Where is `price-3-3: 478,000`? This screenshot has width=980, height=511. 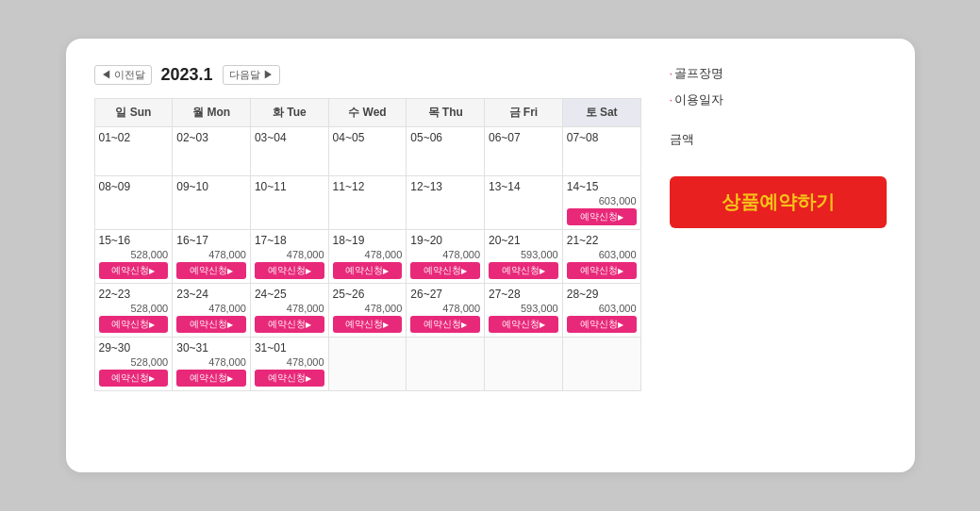
price-3-3: 478,000 is located at coordinates (368, 308).